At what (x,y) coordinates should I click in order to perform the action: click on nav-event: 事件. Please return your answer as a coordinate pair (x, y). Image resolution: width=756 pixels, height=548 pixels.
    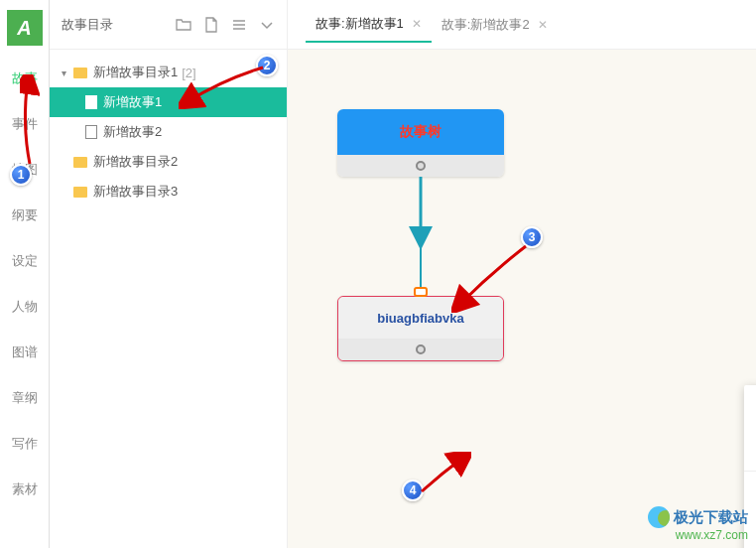
    Looking at the image, I should click on (24, 124).